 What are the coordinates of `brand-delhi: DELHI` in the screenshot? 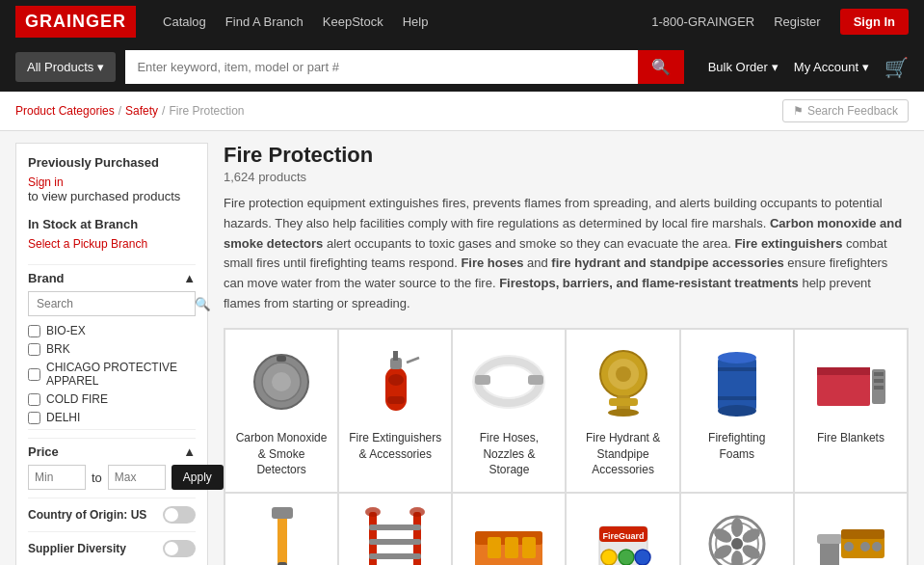 It's located at (112, 417).